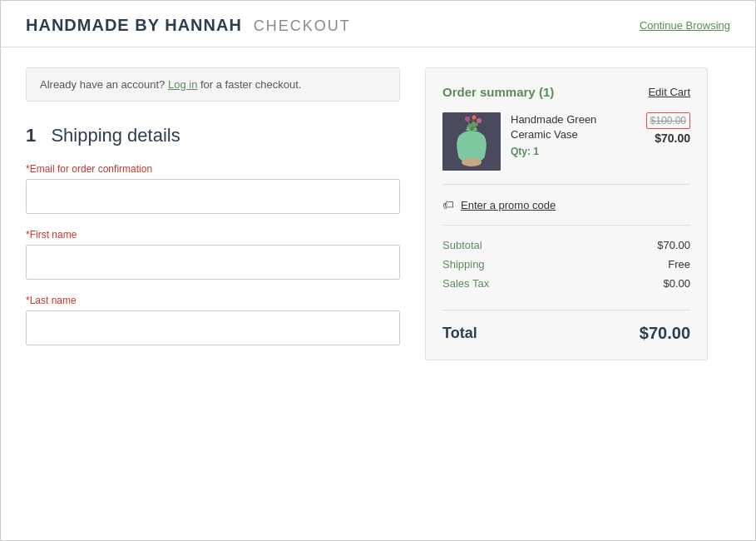  I want to click on tax-value: $0.00, so click(677, 283).